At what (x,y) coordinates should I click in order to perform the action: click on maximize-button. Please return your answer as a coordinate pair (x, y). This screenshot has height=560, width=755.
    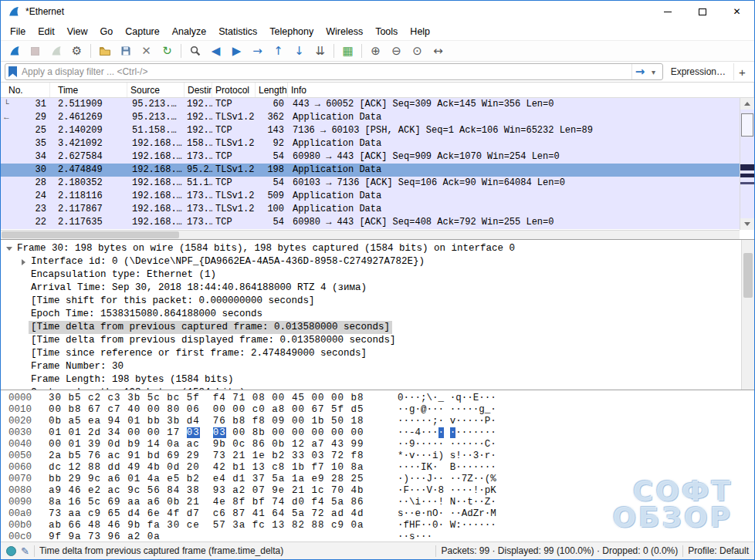
    Looking at the image, I should click on (703, 12).